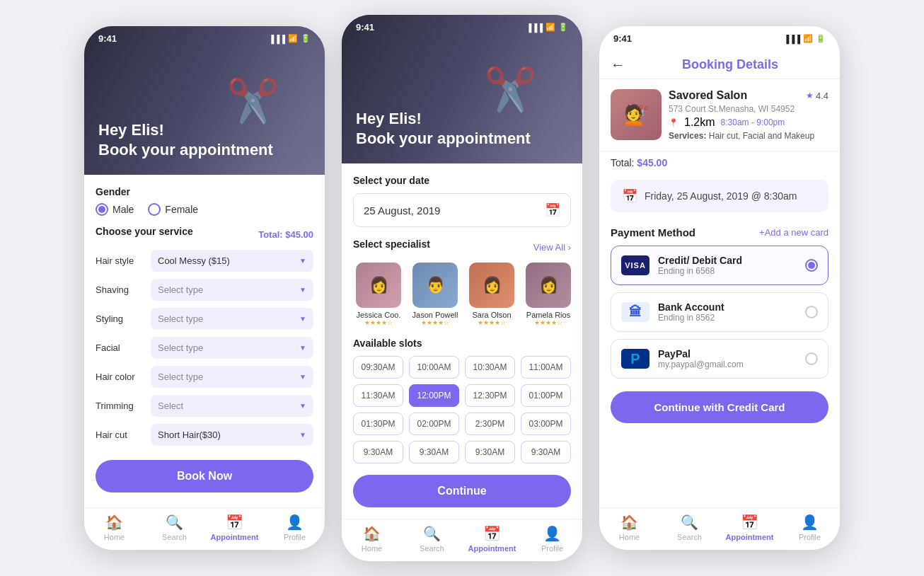 The height and width of the screenshot is (576, 924). I want to click on services-label: Services:, so click(688, 136).